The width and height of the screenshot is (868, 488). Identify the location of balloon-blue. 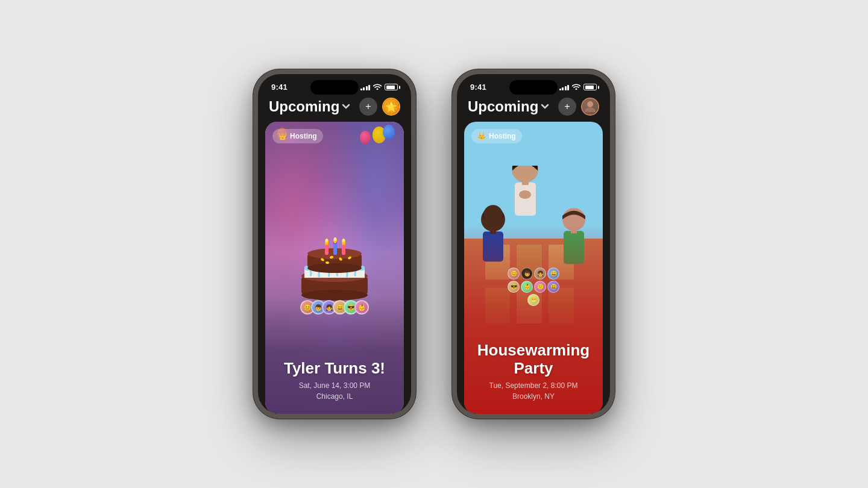
(389, 133).